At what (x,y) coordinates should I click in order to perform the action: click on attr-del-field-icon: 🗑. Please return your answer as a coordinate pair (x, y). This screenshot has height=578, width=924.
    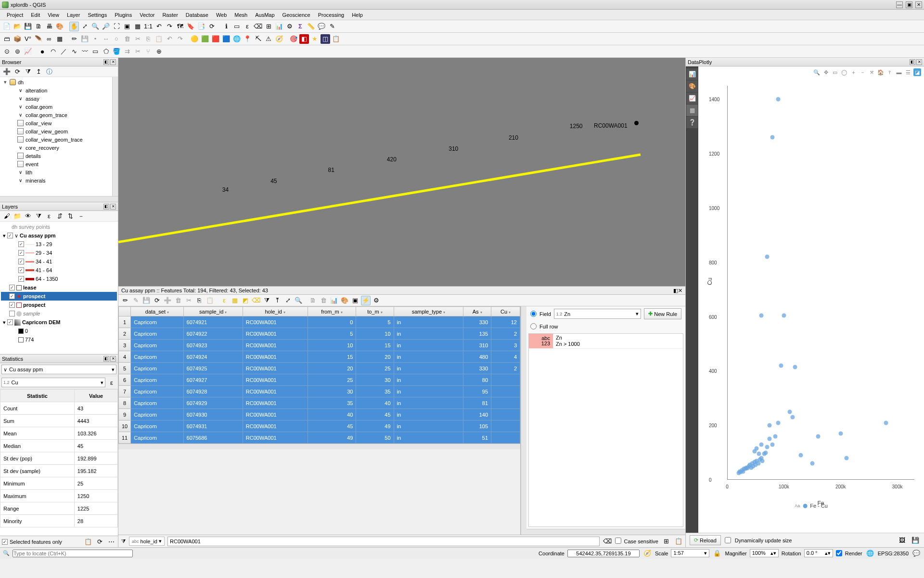
    Looking at the image, I should click on (323, 301).